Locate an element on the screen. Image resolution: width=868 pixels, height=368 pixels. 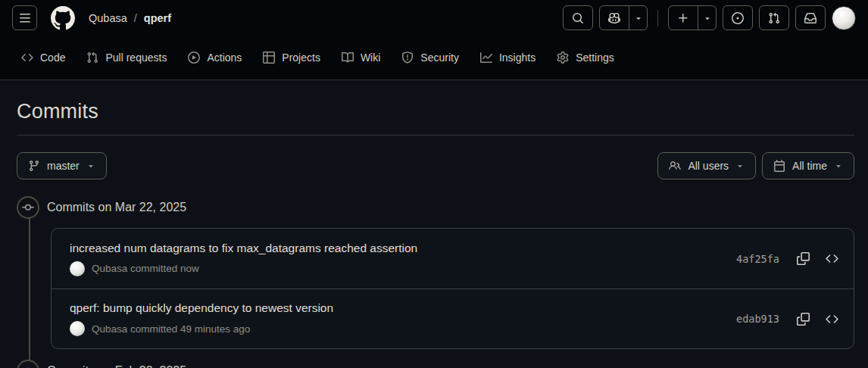
commit-actions: edab913 is located at coordinates (789, 319).